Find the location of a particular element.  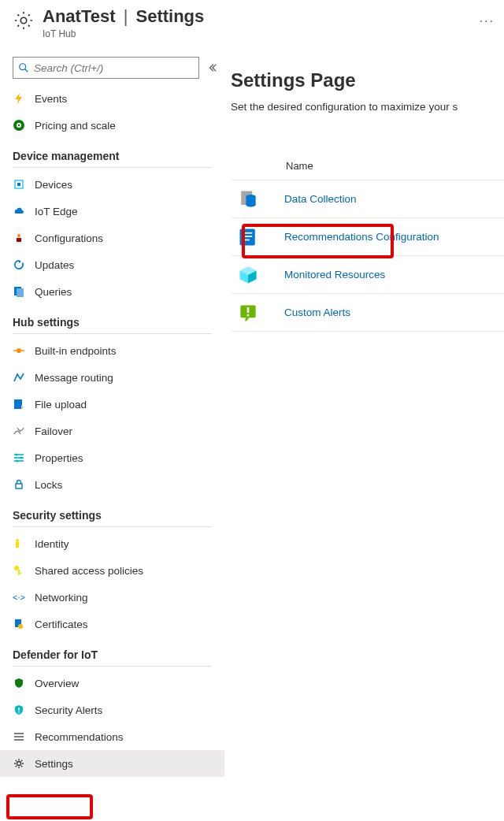

recs-config-icon is located at coordinates (248, 237).